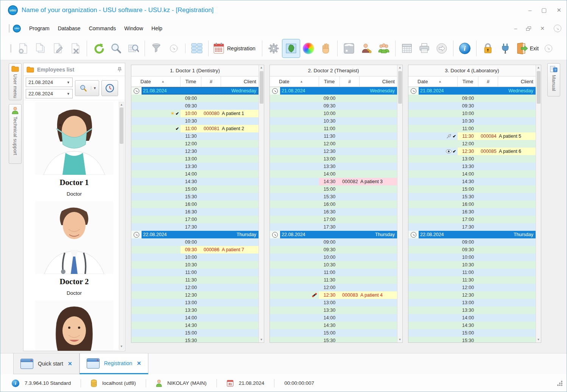  Describe the element at coordinates (308, 48) in the screenshot. I see `colors-button` at that location.